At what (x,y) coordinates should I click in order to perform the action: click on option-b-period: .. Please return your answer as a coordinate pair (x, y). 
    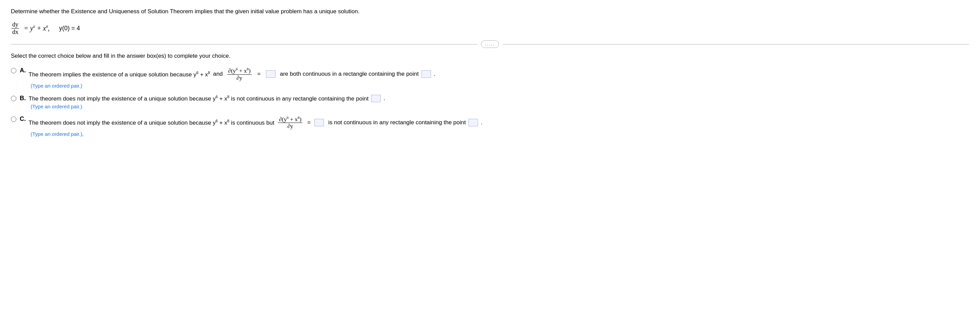
    Looking at the image, I should click on (384, 98).